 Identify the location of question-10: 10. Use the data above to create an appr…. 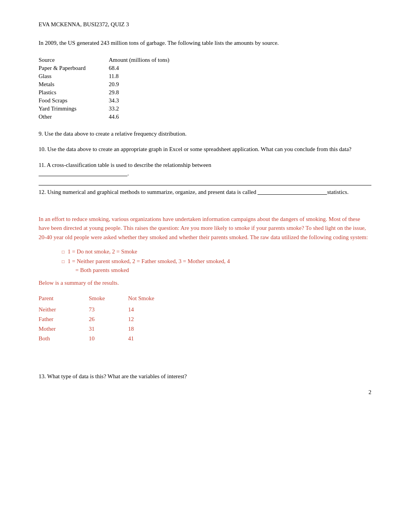
(205, 149).